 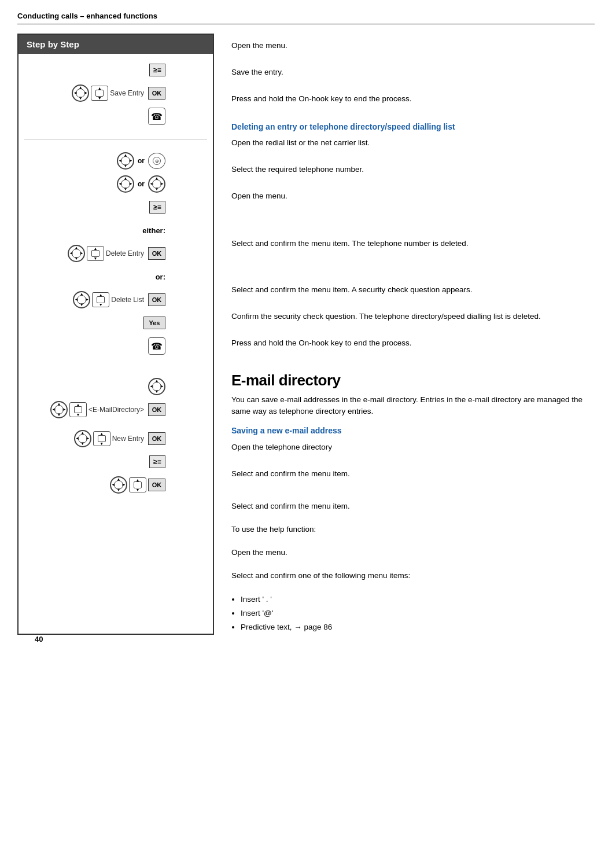 I want to click on bullet-list: Insert ' . ' Insert '@' Predictive text,…, so click(x=418, y=613).